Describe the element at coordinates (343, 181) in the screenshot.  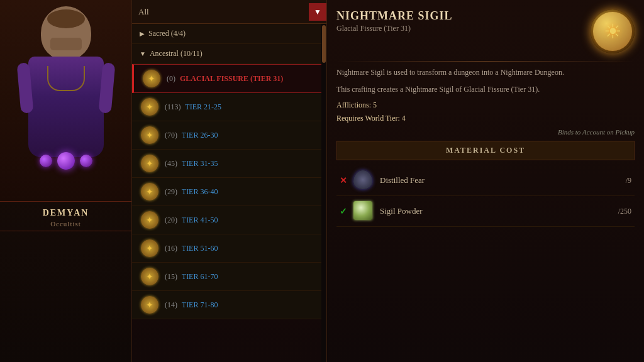
I see `distilled-fear-status-icon: ✕` at that location.